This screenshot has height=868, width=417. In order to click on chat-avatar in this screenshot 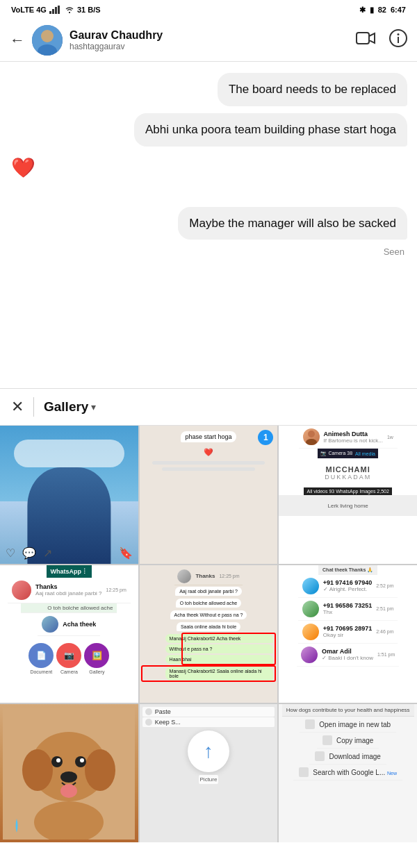, I will do `click(184, 576)`.